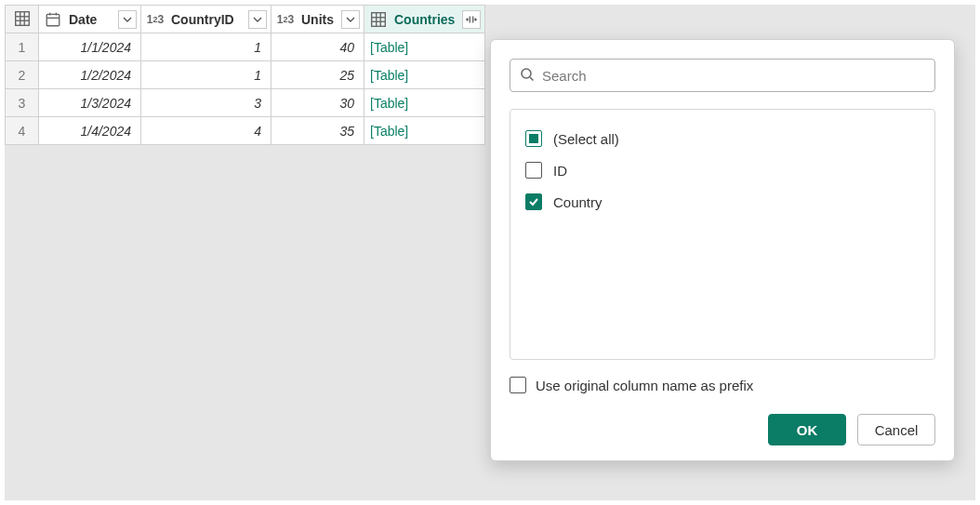  What do you see at coordinates (22, 47) in the screenshot?
I see `row-number: 1` at bounding box center [22, 47].